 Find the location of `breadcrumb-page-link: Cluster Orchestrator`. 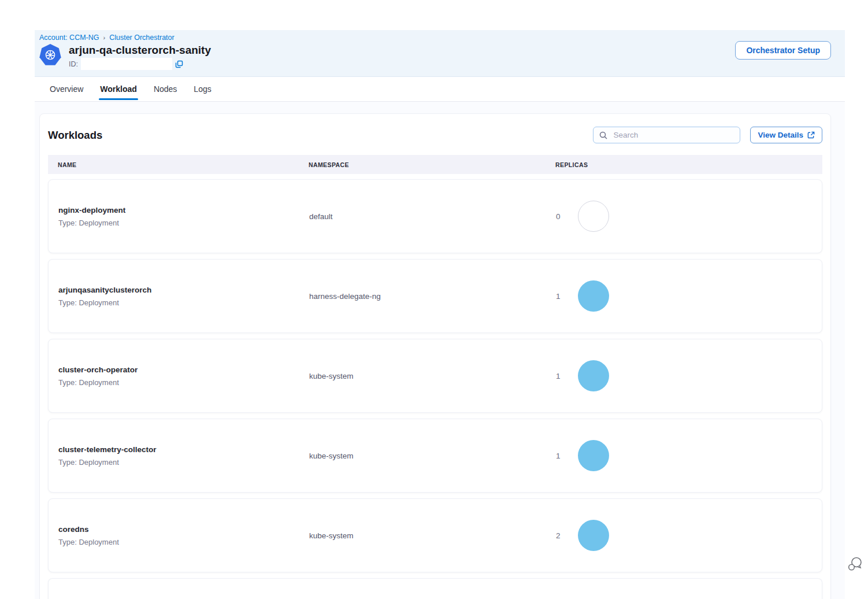

breadcrumb-page-link: Cluster Orchestrator is located at coordinates (142, 38).